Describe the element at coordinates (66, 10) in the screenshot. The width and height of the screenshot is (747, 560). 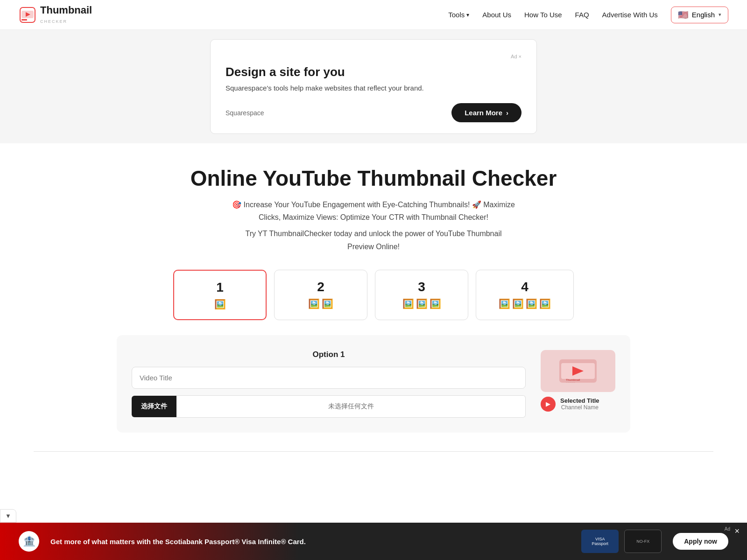
I see `logo-text: Thumbnail` at that location.